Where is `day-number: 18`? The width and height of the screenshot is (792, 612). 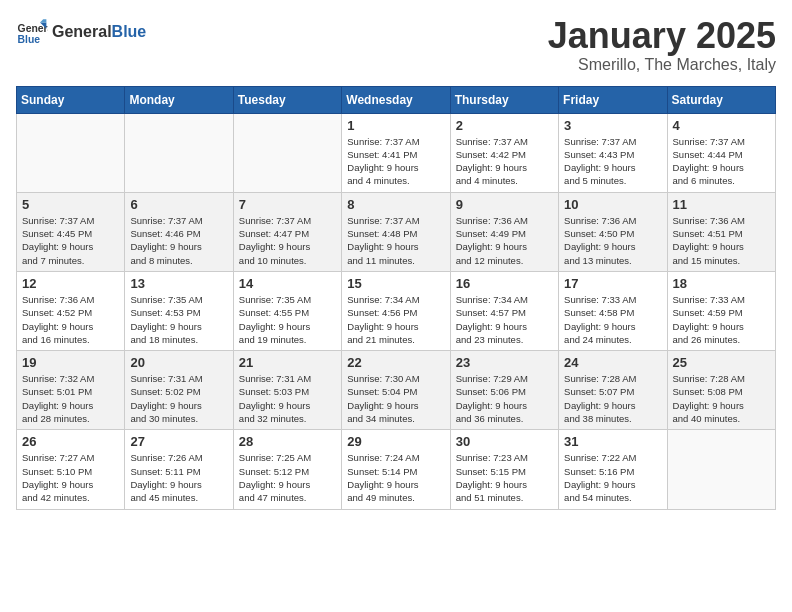 day-number: 18 is located at coordinates (722, 284).